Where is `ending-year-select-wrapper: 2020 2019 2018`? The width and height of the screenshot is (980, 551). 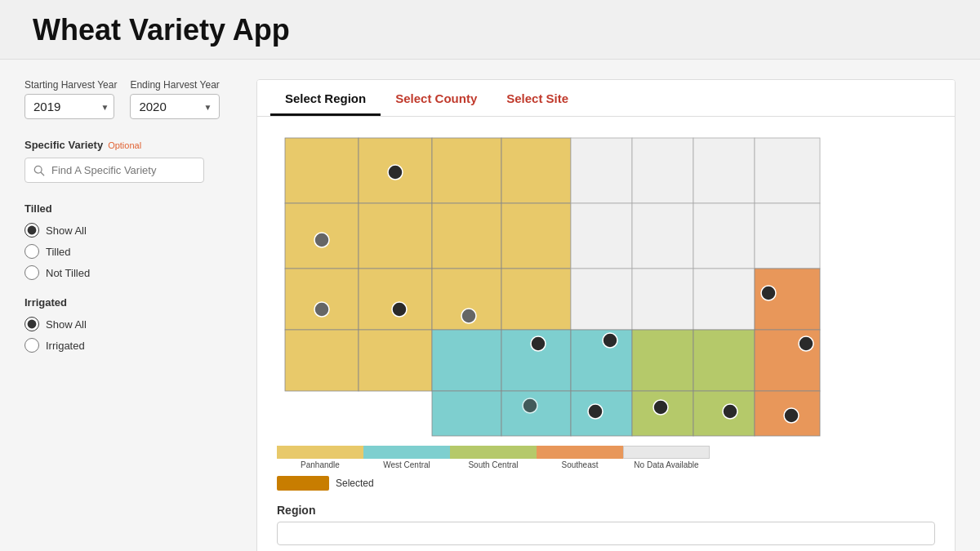
ending-year-select-wrapper: 2020 2019 2018 is located at coordinates (175, 106).